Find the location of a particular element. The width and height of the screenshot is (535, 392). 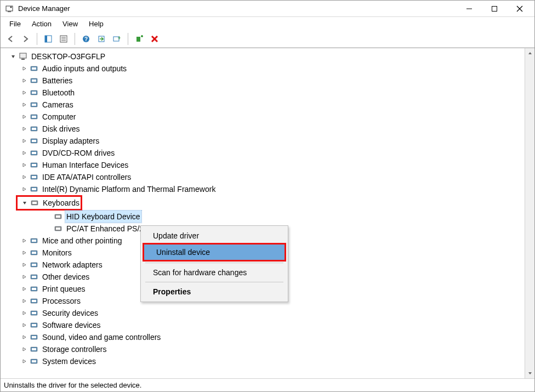

context-menu-item: Scan for hardware changes is located at coordinates (214, 272).